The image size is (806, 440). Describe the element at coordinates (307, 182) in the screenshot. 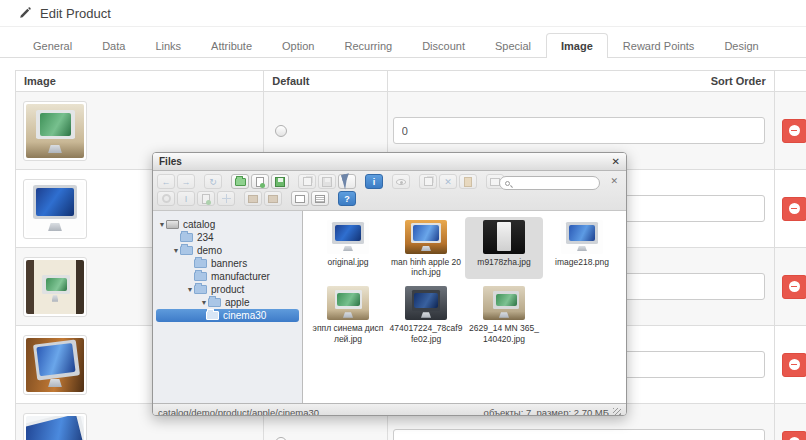

I see `copy-button` at that location.